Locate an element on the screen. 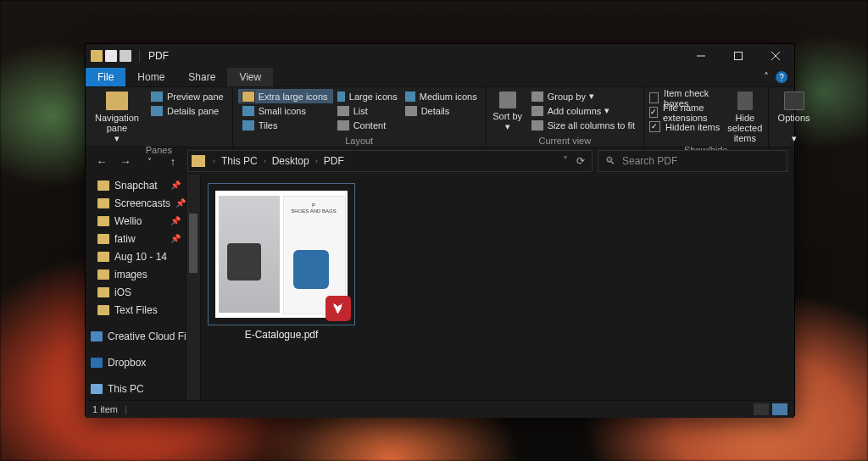 The width and height of the screenshot is (868, 461). tree-this-pc: This PC is located at coordinates (136, 388).